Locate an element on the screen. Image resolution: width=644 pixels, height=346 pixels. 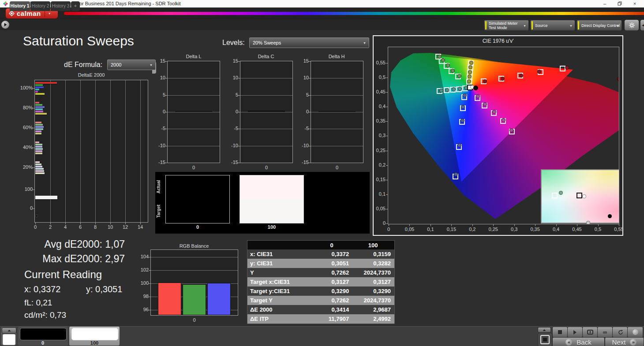
play-button is located at coordinates (575, 332).